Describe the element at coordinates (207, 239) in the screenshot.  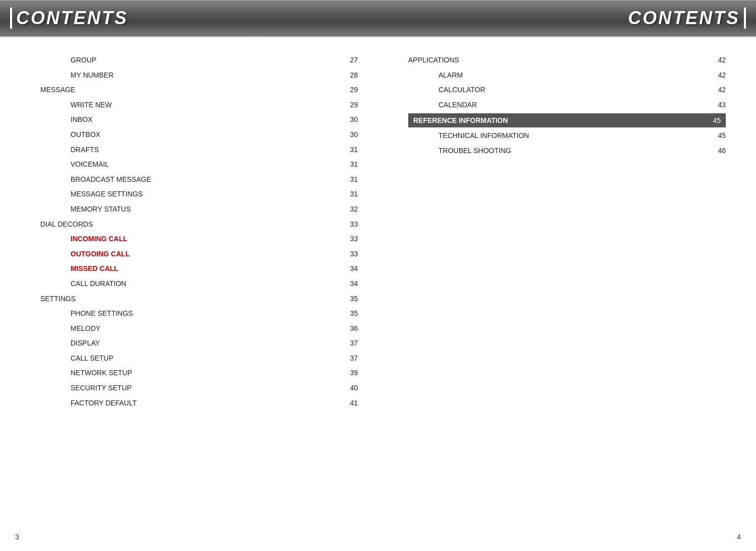
I see `toc-label: INCOMING CALL` at that location.